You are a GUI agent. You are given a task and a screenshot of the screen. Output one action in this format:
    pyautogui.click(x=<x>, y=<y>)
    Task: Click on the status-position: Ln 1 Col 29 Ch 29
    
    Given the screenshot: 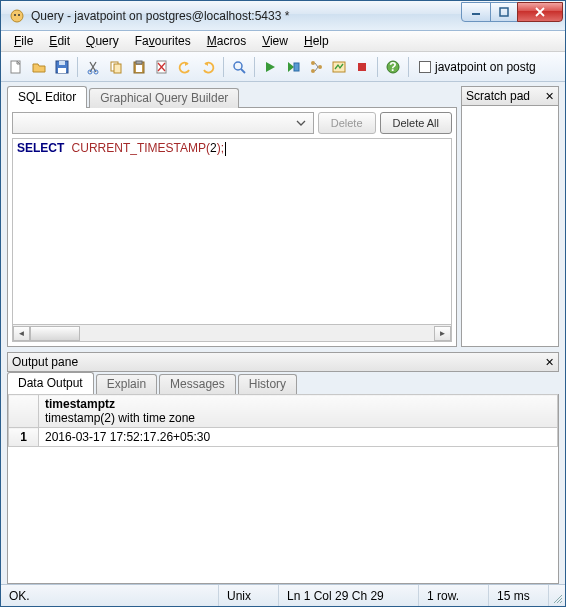 What is the action you would take?
    pyautogui.click(x=349, y=596)
    